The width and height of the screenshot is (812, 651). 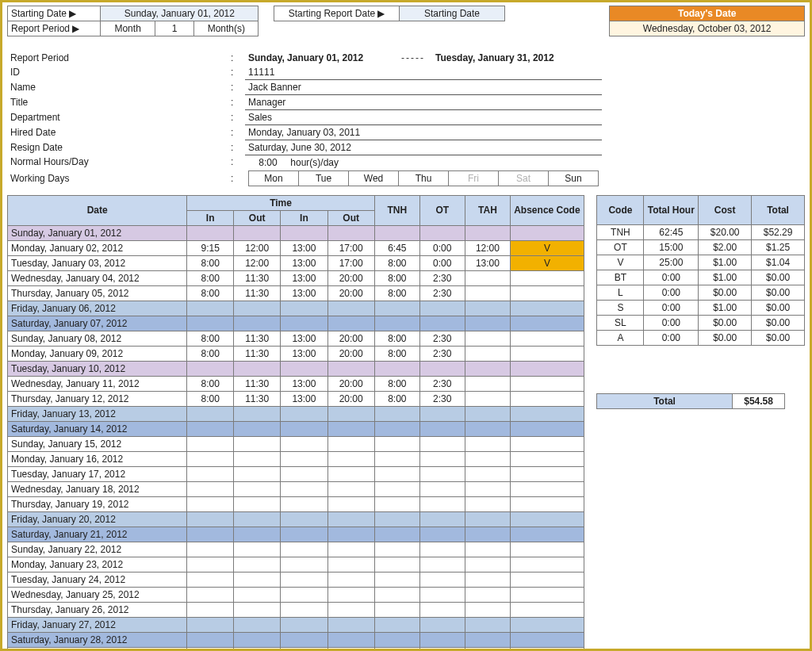 What do you see at coordinates (423, 179) in the screenshot?
I see `working-day-thu: Thu` at bounding box center [423, 179].